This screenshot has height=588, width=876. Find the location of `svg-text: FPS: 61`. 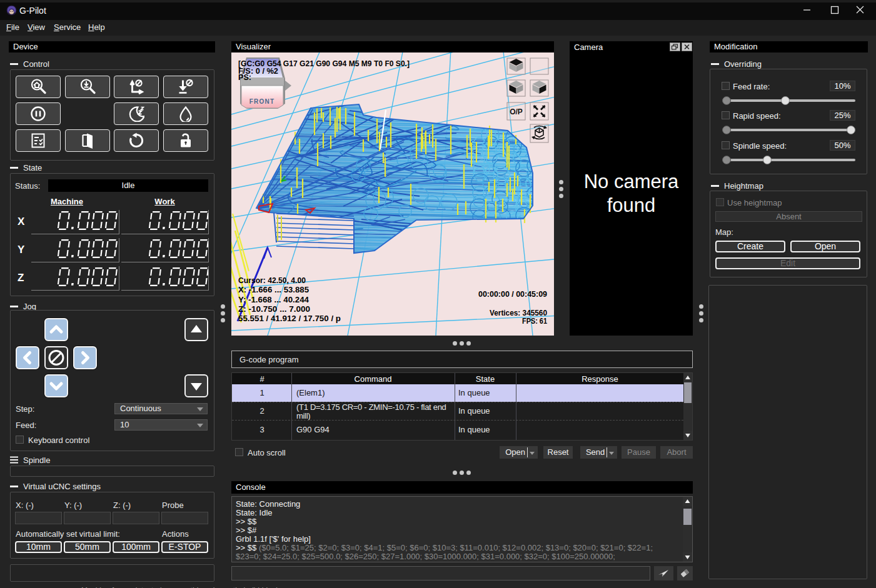

svg-text: FPS: 61 is located at coordinates (535, 321).